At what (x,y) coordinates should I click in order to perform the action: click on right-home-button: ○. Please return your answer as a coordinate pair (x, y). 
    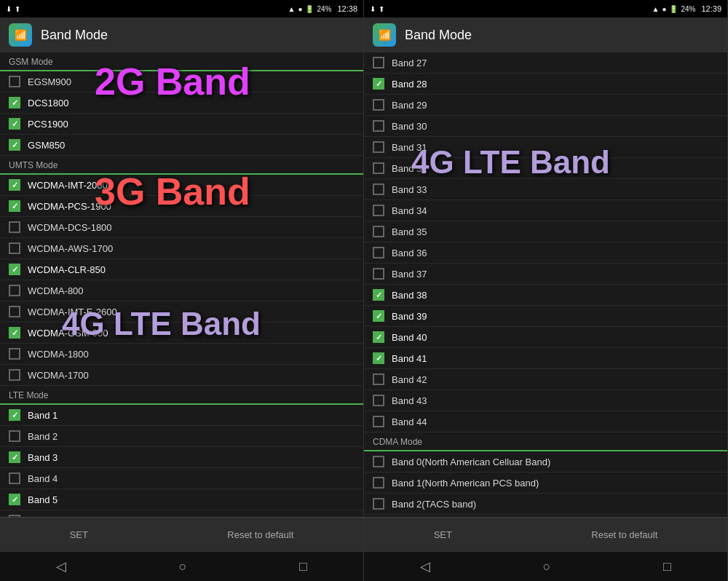
    Looking at the image, I should click on (547, 566).